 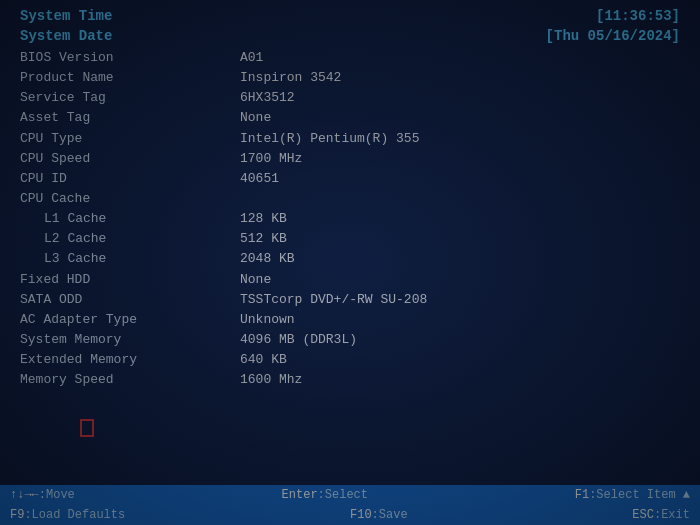 I want to click on info-row: Memory Speed1600 Mhz, so click(x=350, y=380).